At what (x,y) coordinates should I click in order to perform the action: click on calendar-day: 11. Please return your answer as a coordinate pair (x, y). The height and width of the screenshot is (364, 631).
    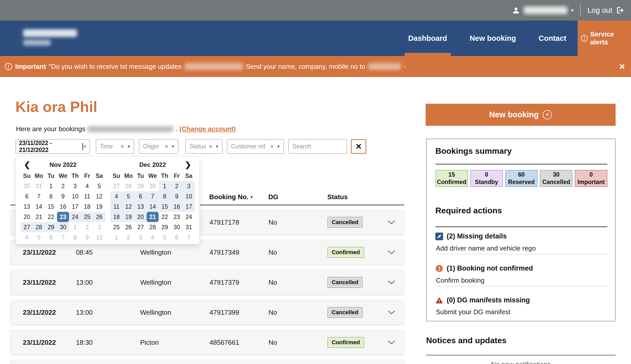
    Looking at the image, I should click on (117, 207).